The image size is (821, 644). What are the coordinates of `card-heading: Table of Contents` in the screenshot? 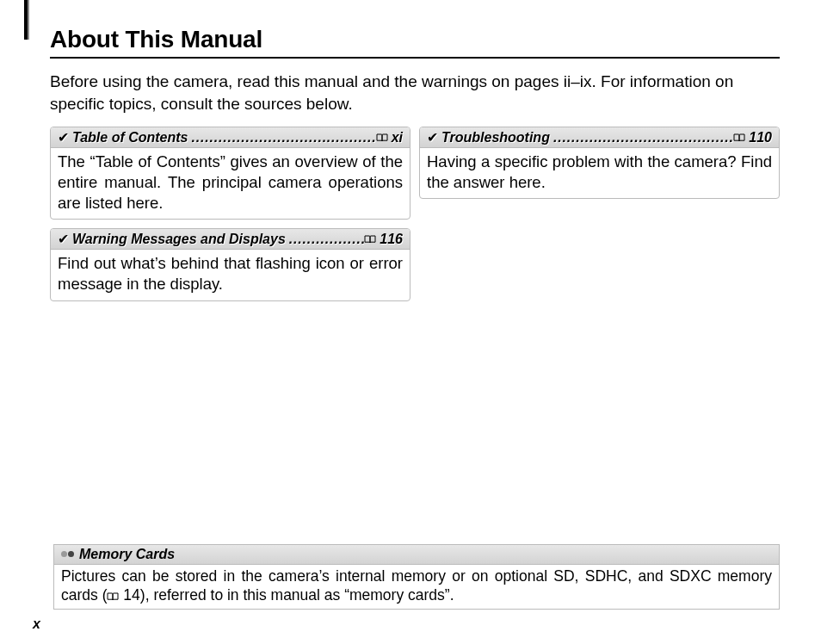 It's located at (131, 138).